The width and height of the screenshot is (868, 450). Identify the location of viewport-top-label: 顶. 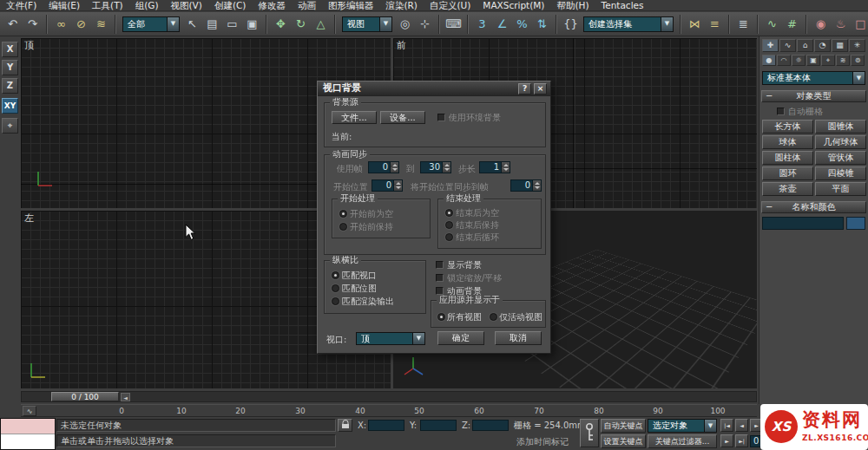
(30, 45).